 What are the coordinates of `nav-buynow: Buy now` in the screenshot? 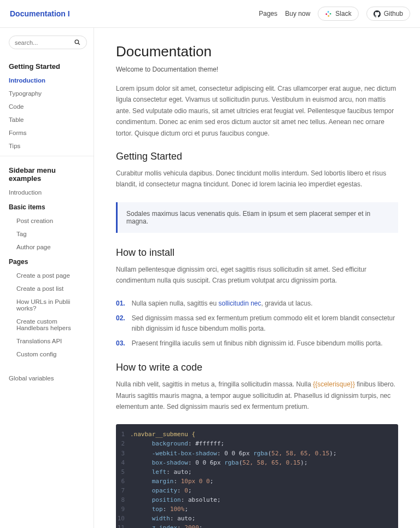 It's located at (298, 14).